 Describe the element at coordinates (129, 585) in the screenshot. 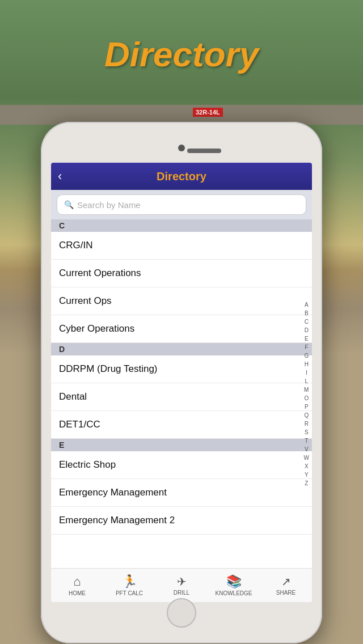

I see `tab-pft-calc: 🏃 PFT CALC` at that location.